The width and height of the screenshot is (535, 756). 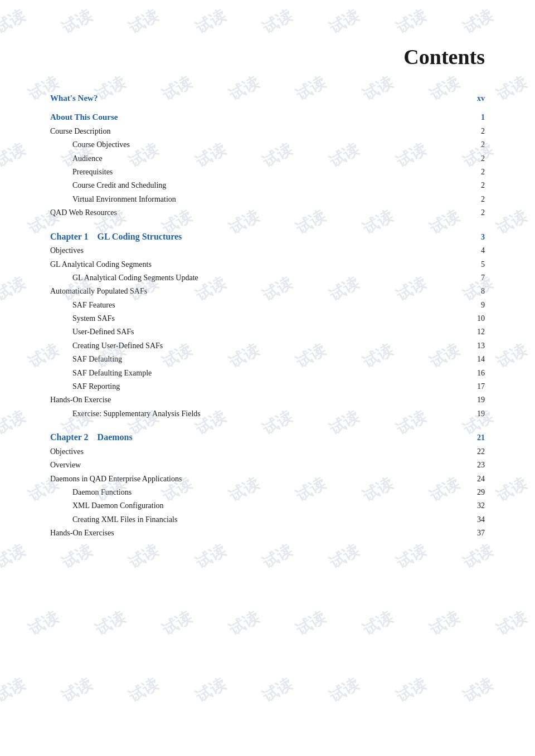 I want to click on toc-page: 7, so click(x=483, y=278).